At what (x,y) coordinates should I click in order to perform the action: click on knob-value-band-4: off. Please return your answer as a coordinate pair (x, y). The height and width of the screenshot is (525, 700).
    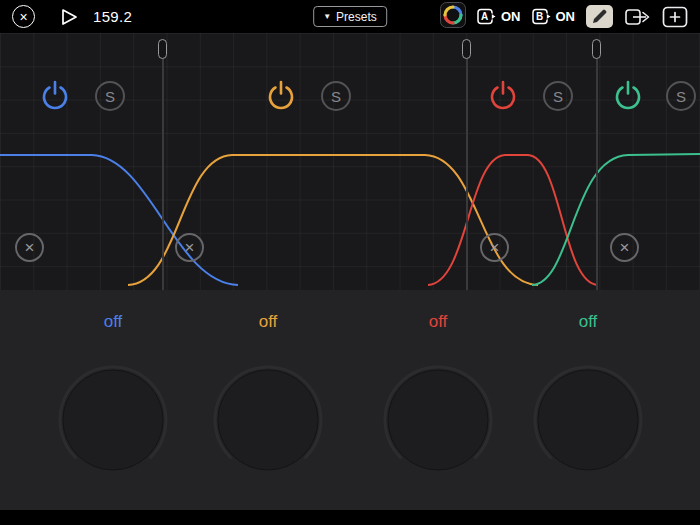
    Looking at the image, I should click on (588, 322).